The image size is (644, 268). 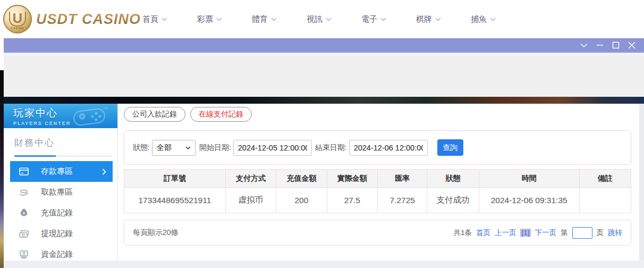 I want to click on window-collapse-button, so click(x=584, y=45).